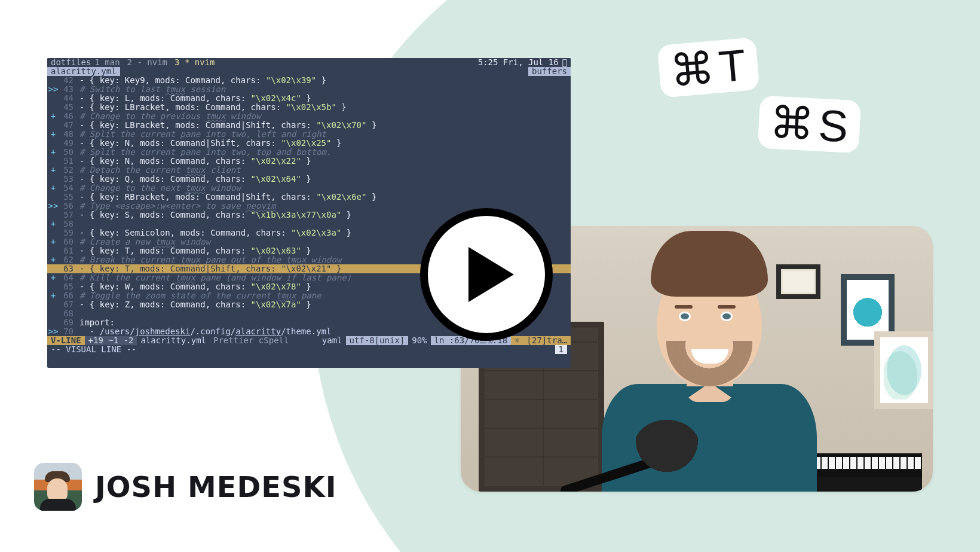 The width and height of the screenshot is (980, 552). What do you see at coordinates (68, 251) in the screenshot?
I see `line-number: 61` at bounding box center [68, 251].